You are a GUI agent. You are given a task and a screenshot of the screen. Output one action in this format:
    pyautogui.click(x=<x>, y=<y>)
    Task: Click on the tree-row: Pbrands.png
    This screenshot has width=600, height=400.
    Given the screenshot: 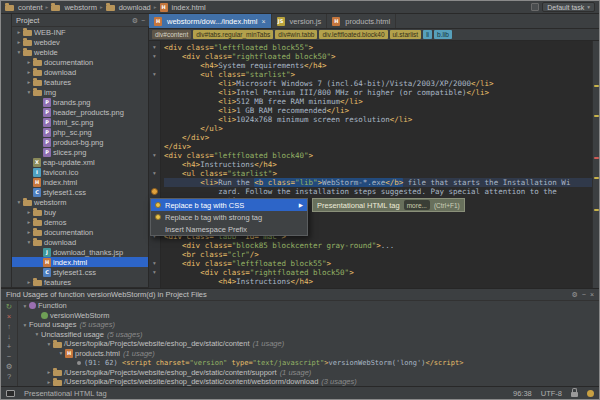 What is the action you would take?
    pyautogui.click(x=80, y=102)
    